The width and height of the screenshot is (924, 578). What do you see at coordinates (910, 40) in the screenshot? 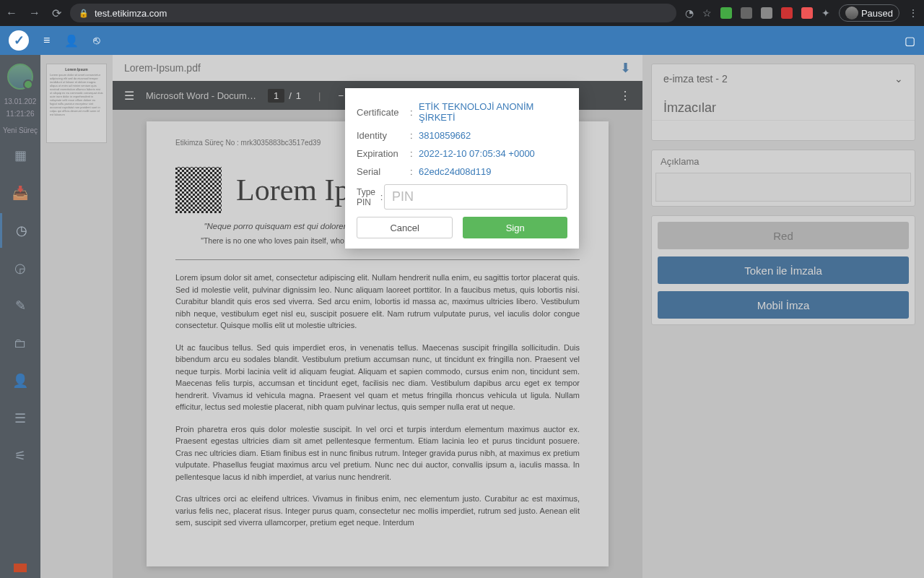
I see `panel-icon: ▢` at bounding box center [910, 40].